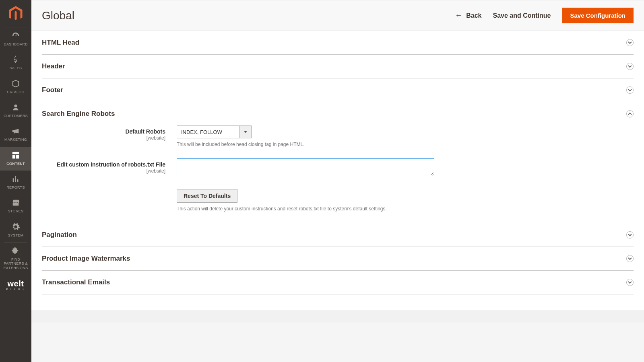 The width and height of the screenshot is (644, 362). Describe the element at coordinates (16, 14) in the screenshot. I see `magento-logo-icon` at that location.